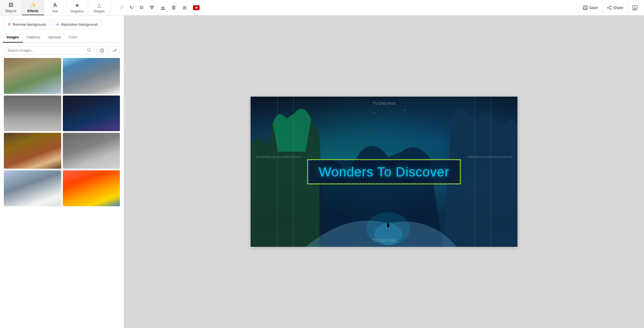  What do you see at coordinates (11, 8) in the screenshot?
I see `nav-tool-bkgrnd: 🖼 Bkgrnd` at bounding box center [11, 8].